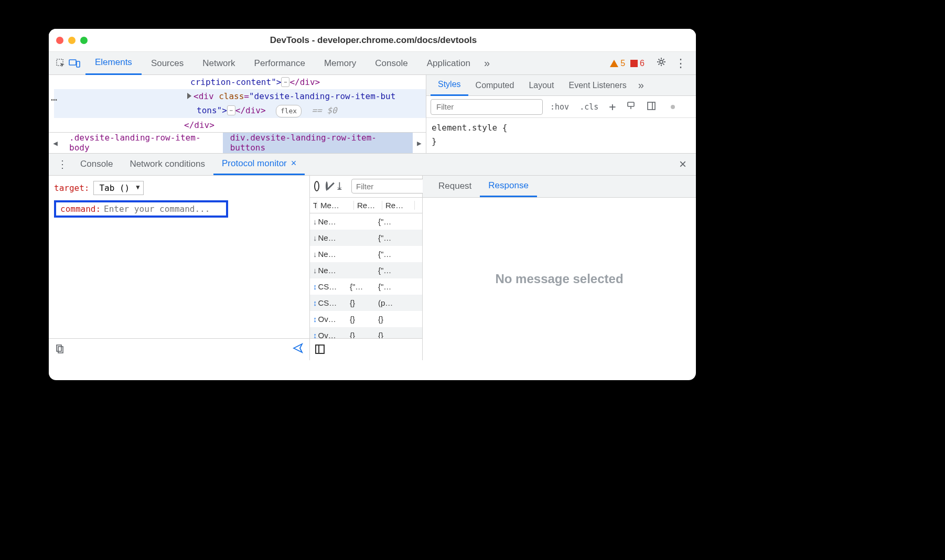 The image size is (945, 560). Describe the element at coordinates (328, 238) in the screenshot. I see `cell-method: ↓Ne…` at that location.